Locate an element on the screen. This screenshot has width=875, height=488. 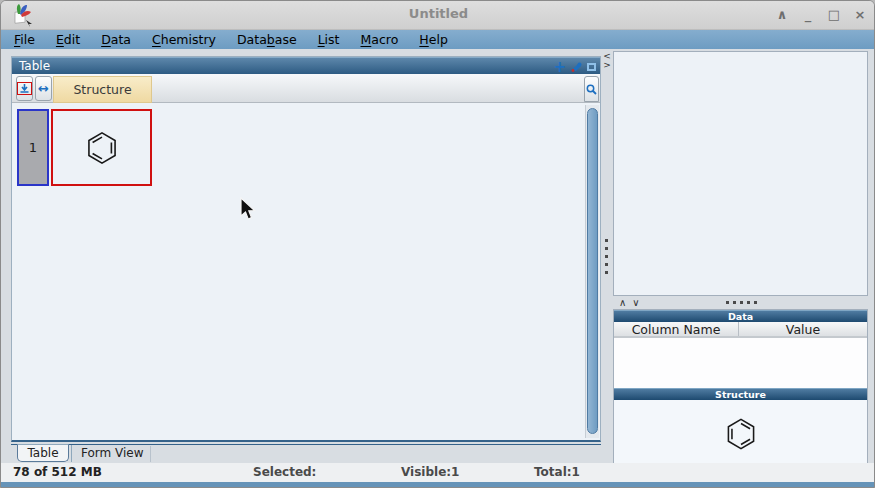
vertical-splitter-handle is located at coordinates (607, 256).